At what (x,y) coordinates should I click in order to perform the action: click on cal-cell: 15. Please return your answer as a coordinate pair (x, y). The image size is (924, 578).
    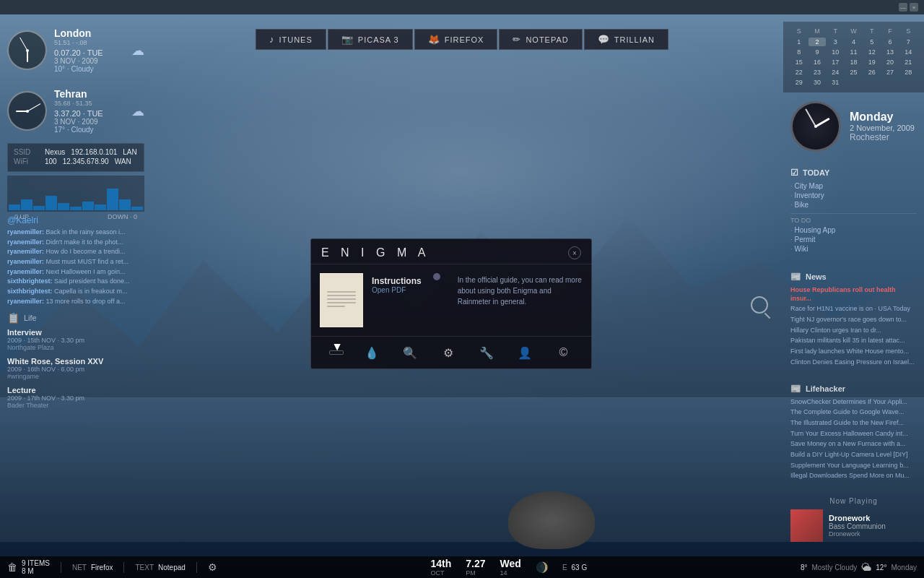
    Looking at the image, I should click on (798, 62).